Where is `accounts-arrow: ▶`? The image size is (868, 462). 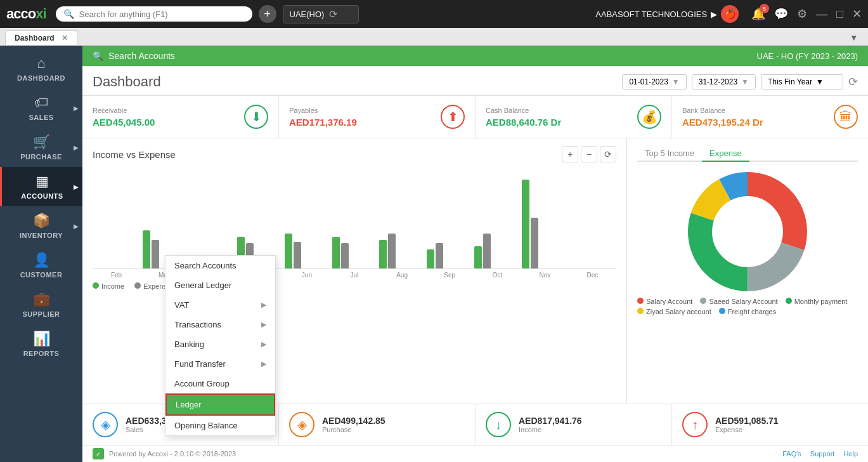 accounts-arrow: ▶ is located at coordinates (76, 187).